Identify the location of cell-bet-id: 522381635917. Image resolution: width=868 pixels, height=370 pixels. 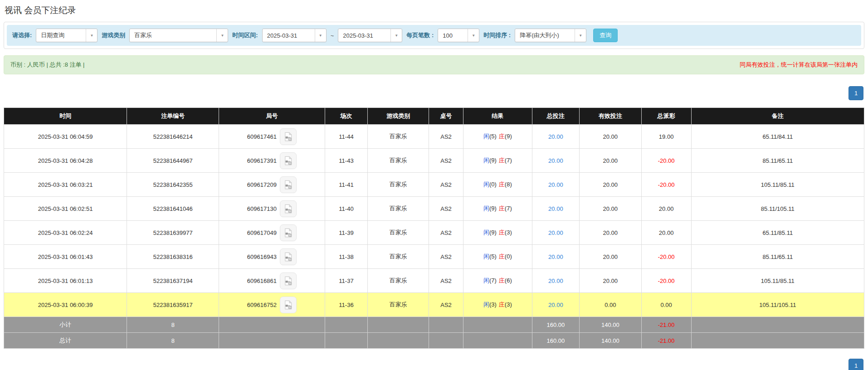
(173, 305).